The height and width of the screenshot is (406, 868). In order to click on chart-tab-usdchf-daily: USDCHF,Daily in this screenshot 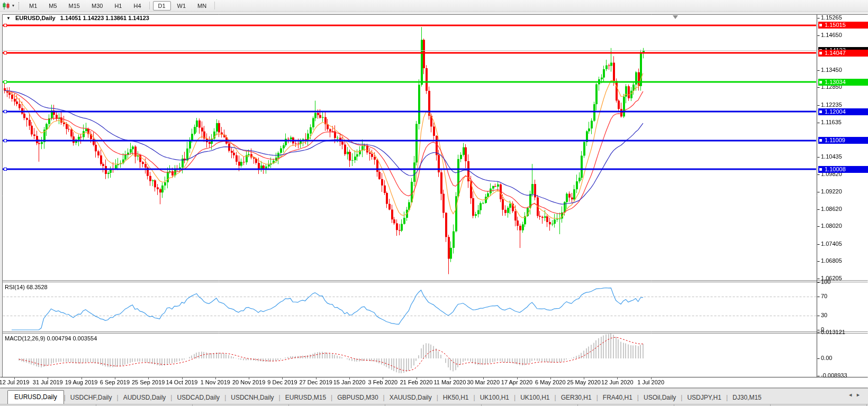, I will do `click(91, 398)`.